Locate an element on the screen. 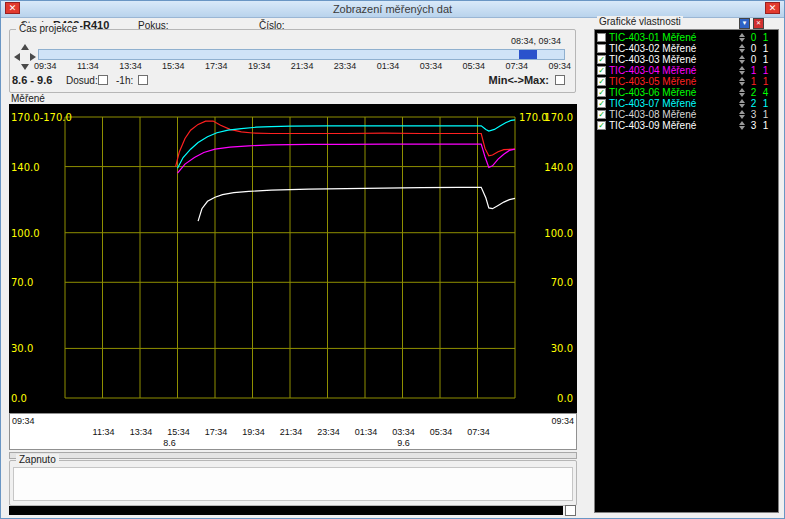 This screenshot has width=785, height=519. slider-tick-label: 17:34 is located at coordinates (216, 66).